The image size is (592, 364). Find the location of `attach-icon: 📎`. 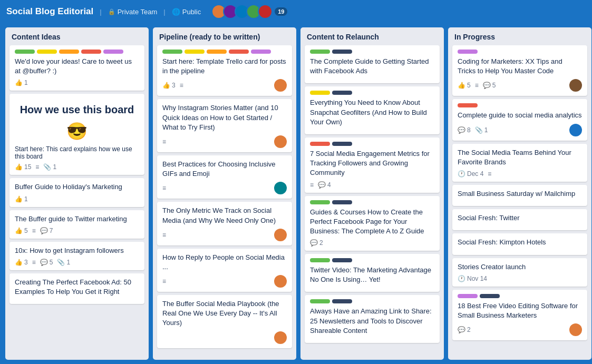

attach-icon: 📎 is located at coordinates (47, 167).